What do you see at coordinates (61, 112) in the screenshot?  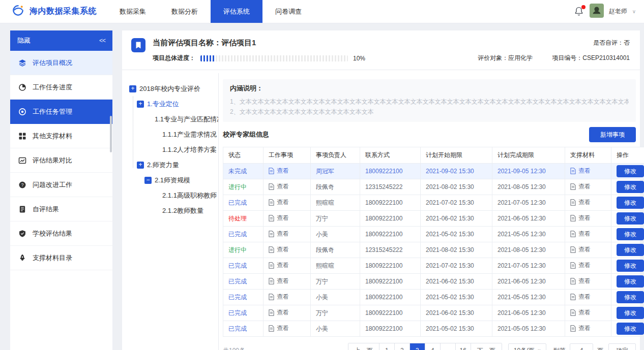 I see `sidebar-item-3: 工作任务管理` at bounding box center [61, 112].